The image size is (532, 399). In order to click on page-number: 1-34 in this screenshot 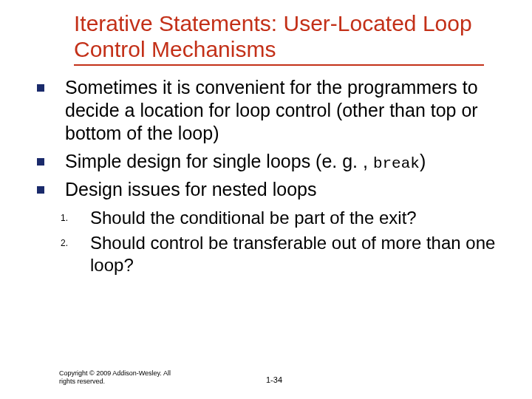, I will do `click(274, 380)`.